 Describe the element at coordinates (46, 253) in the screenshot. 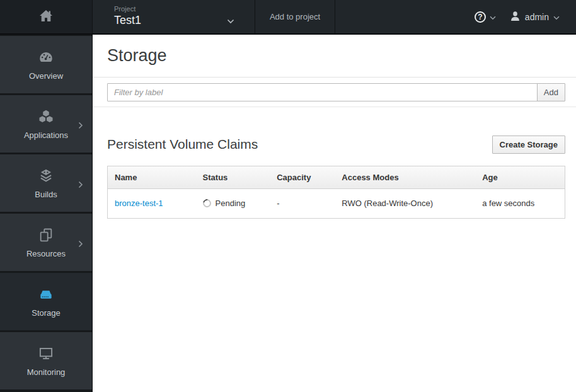

I see `sidebar-item-label: Resources` at that location.